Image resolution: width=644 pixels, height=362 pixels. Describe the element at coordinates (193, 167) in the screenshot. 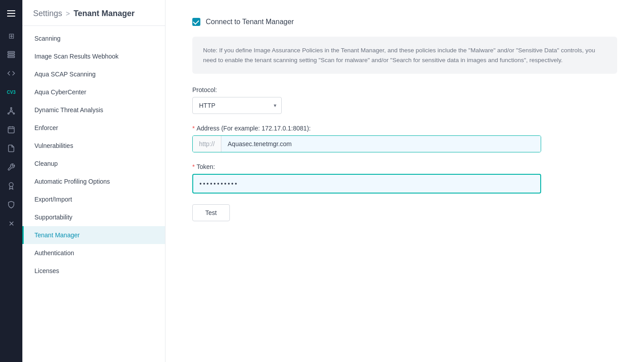

I see `token-required-star: *` at that location.